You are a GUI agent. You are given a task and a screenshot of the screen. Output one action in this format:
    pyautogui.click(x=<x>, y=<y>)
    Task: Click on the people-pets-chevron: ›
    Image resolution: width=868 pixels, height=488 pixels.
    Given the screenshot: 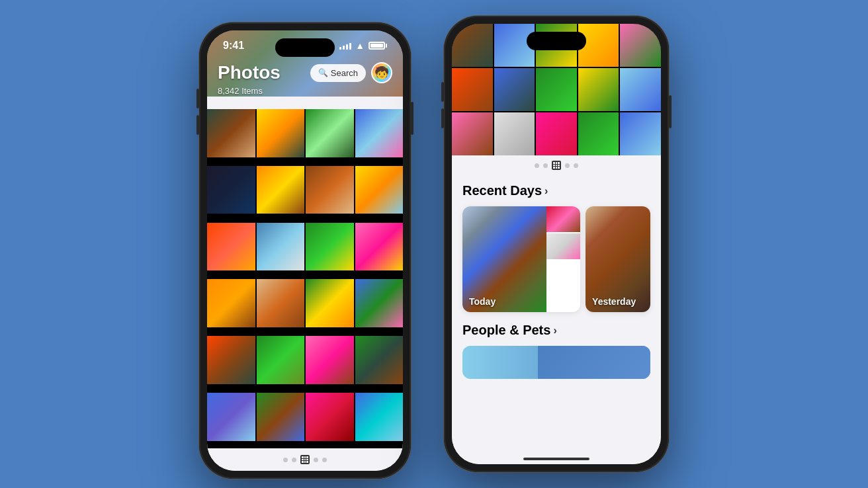 What is the action you would take?
    pyautogui.click(x=554, y=331)
    